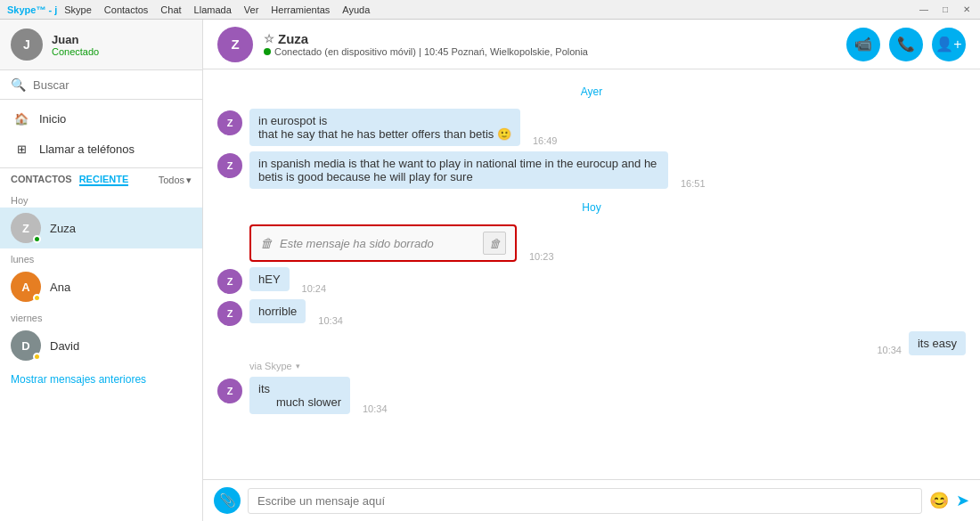 This screenshot has width=980, height=521. What do you see at coordinates (112, 85) in the screenshot?
I see `search-input` at bounding box center [112, 85].